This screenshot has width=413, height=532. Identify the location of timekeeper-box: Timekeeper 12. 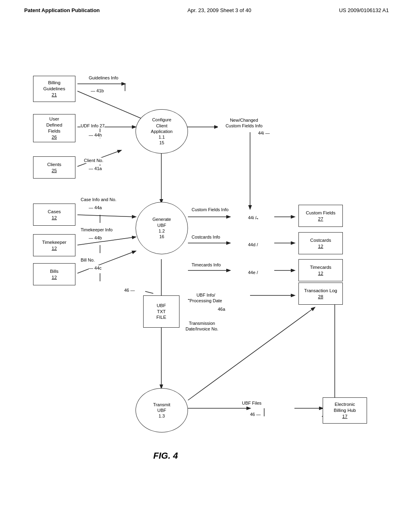
(54, 245).